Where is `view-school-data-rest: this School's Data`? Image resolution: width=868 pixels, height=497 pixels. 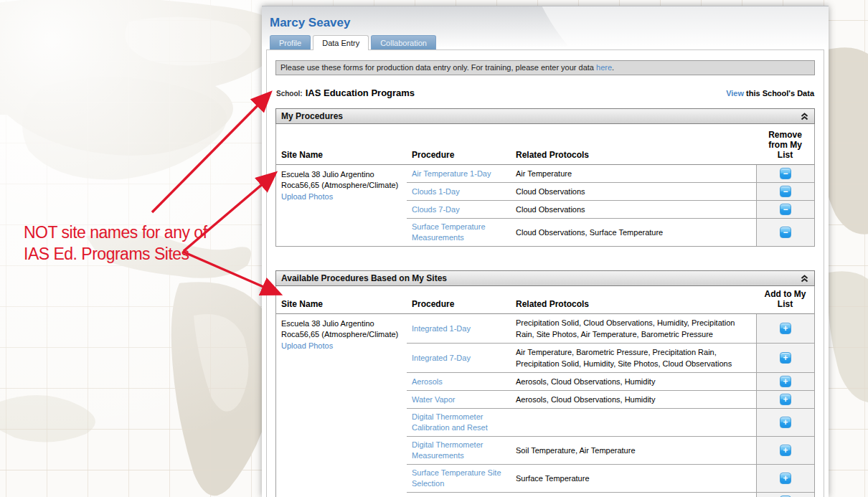
view-school-data-rest: this School's Data is located at coordinates (779, 93).